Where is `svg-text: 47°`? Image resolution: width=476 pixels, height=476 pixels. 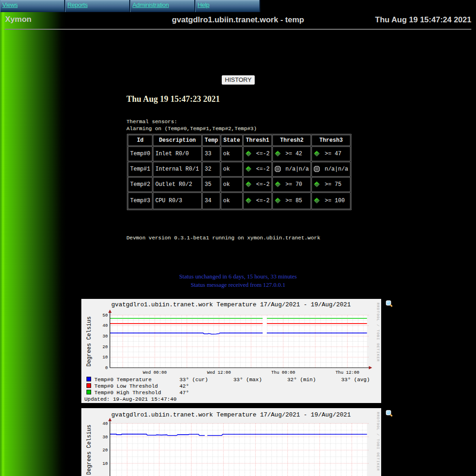
svg-text: 47° is located at coordinates (184, 393).